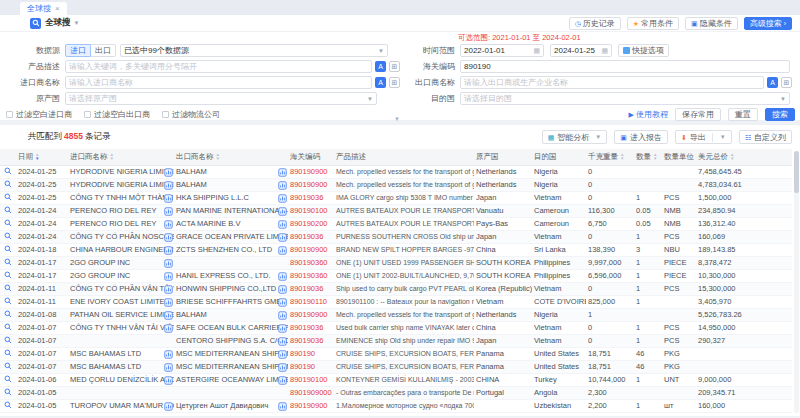 Image resolution: width=800 pixels, height=418 pixels. Describe the element at coordinates (191, 114) in the screenshot. I see `filter-logistics-checkbox: 过滤物流公司` at that location.